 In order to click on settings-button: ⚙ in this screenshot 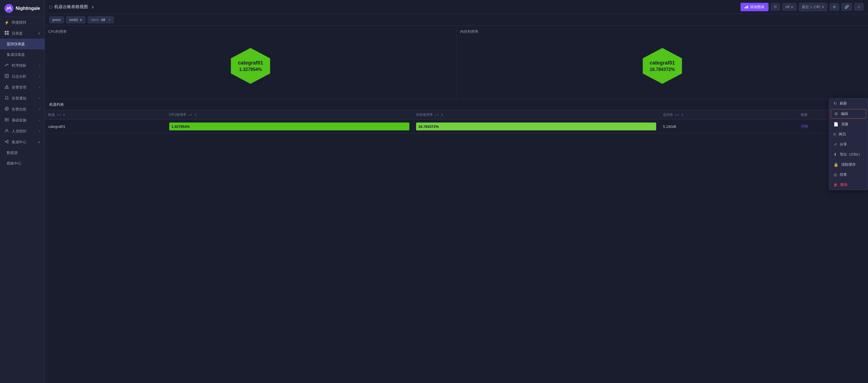, I will do `click(834, 7)`.